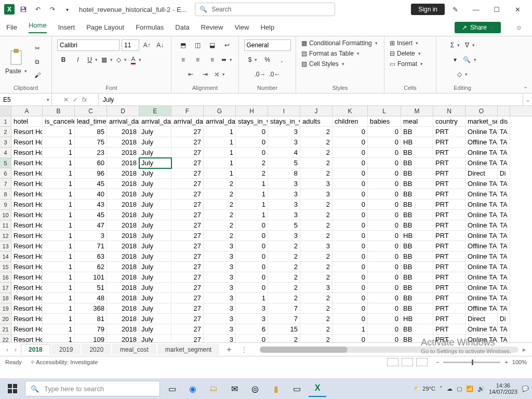 Image resolution: width=532 pixels, height=399 pixels. I want to click on cell: dis, so click(504, 122).